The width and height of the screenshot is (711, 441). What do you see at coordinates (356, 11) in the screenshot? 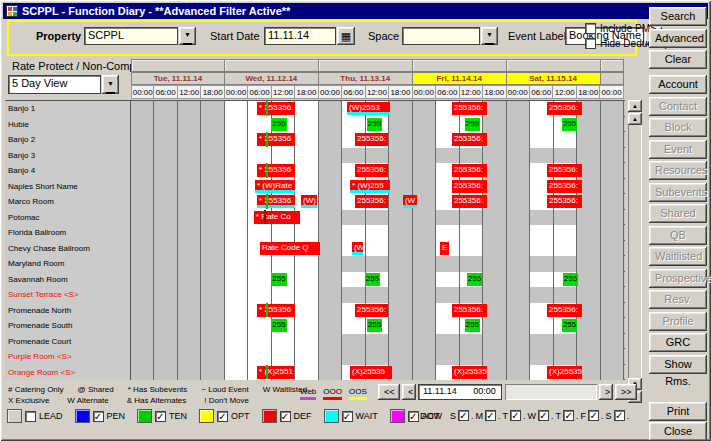
I see `title-bar: SCPPL - Function Diary - **Advanced Filt…` at bounding box center [356, 11].